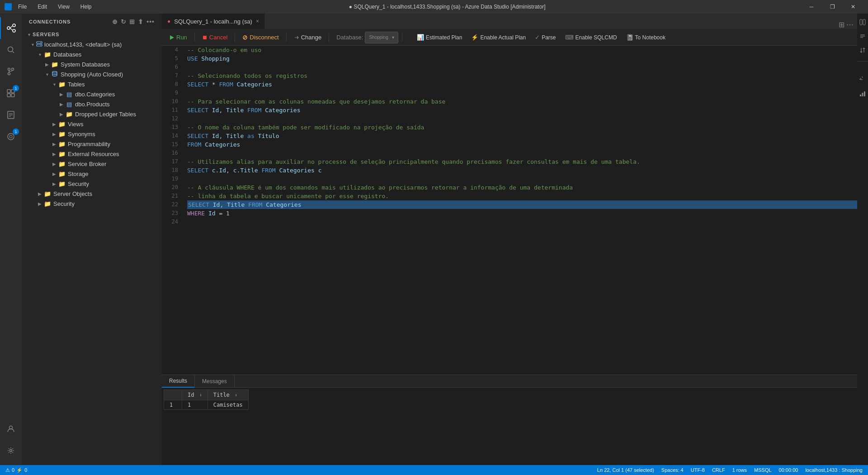 The image size is (868, 475). Describe the element at coordinates (92, 174) in the screenshot. I see `sidebar-item-storage: ▶ 📁 Storage` at that location.